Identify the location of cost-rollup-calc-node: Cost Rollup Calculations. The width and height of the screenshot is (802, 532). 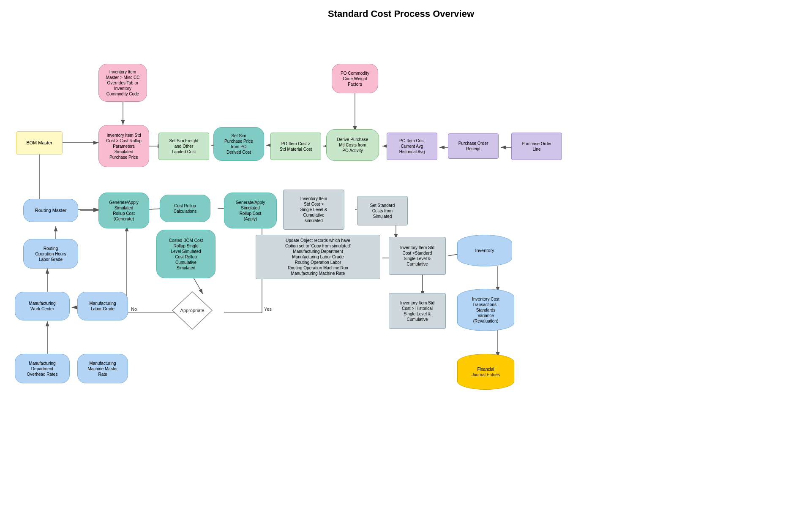
(185, 209).